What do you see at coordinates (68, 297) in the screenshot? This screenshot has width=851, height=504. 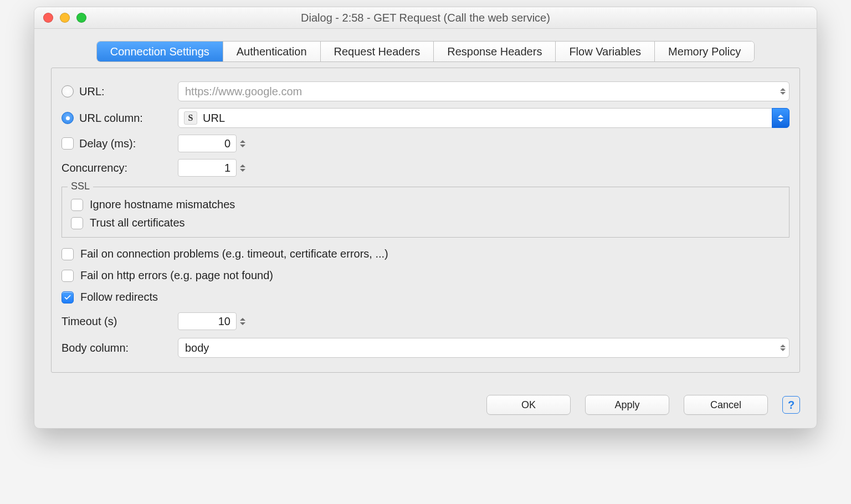 I see `checkbox-follow-redirects` at bounding box center [68, 297].